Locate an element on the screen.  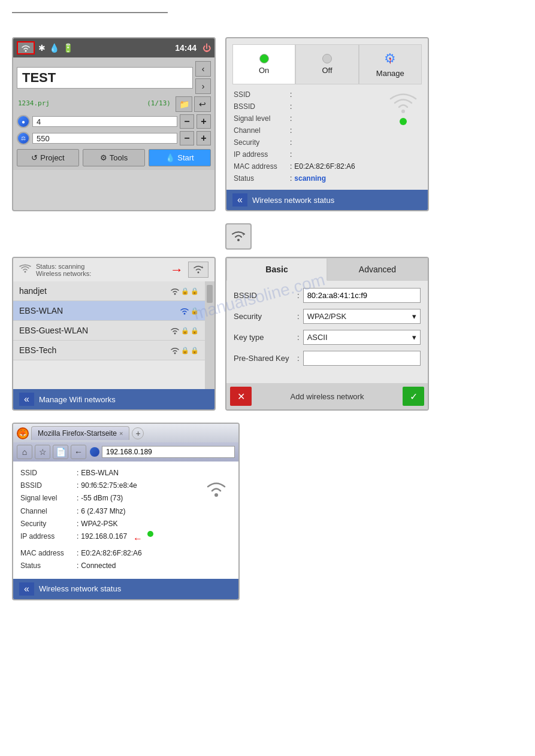
wifi-add-btn: + is located at coordinates (198, 269).